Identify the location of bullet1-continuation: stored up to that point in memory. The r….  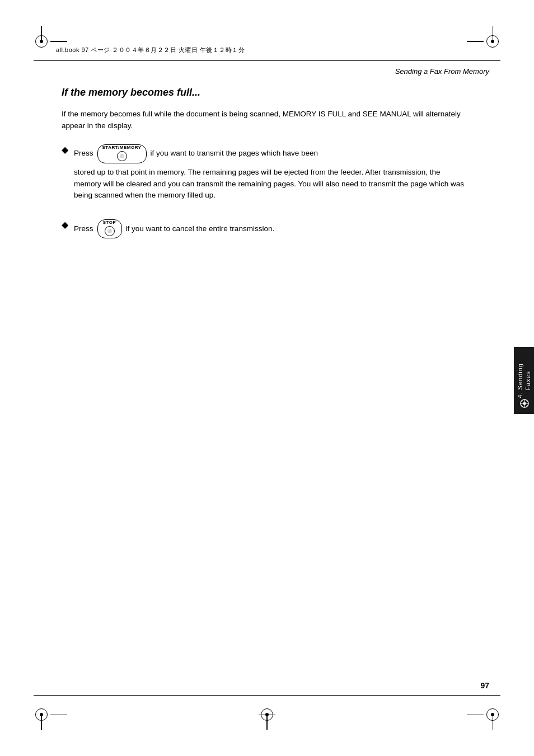
(270, 185).